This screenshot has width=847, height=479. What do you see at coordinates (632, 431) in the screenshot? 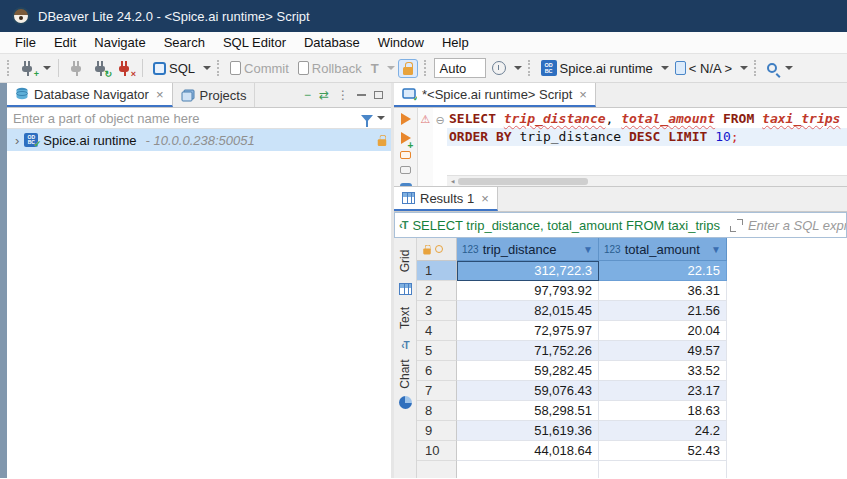
I see `grid-row: 951,619.3624.2` at bounding box center [632, 431].